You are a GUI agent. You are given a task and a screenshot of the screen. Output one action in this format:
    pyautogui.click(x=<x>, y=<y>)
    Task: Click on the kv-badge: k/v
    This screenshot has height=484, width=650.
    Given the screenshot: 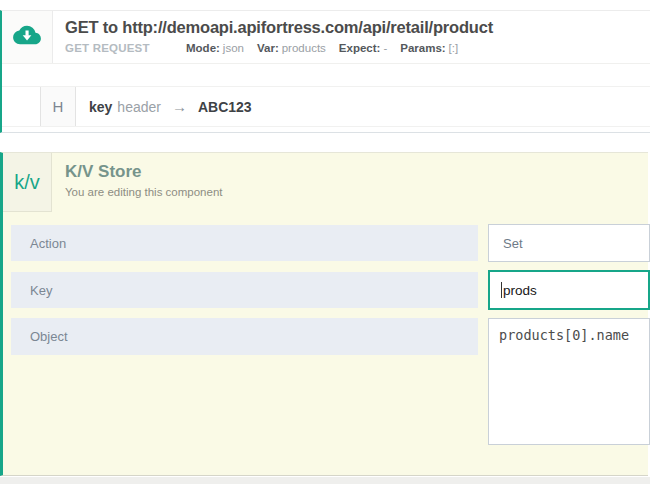 What is the action you would take?
    pyautogui.click(x=28, y=182)
    